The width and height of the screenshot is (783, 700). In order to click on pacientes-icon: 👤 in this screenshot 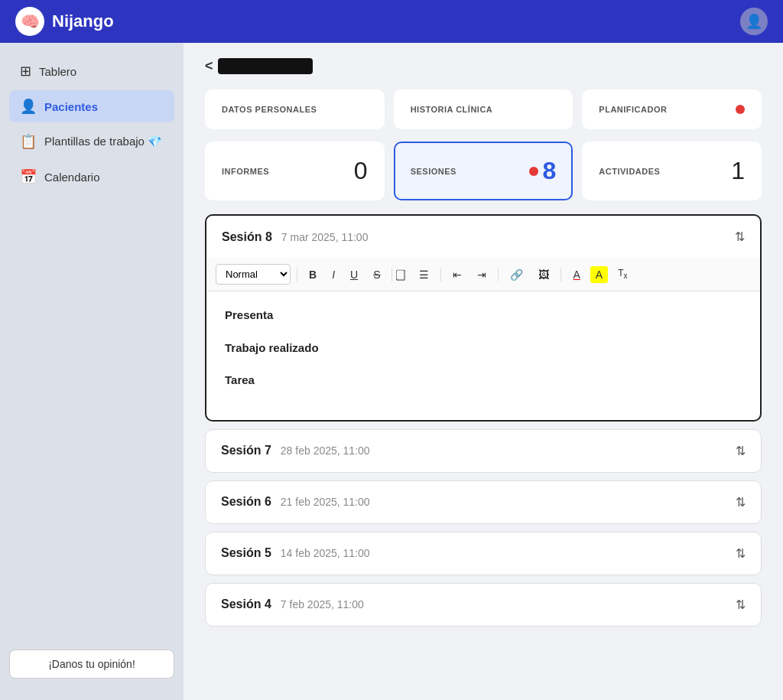, I will do `click(28, 106)`.